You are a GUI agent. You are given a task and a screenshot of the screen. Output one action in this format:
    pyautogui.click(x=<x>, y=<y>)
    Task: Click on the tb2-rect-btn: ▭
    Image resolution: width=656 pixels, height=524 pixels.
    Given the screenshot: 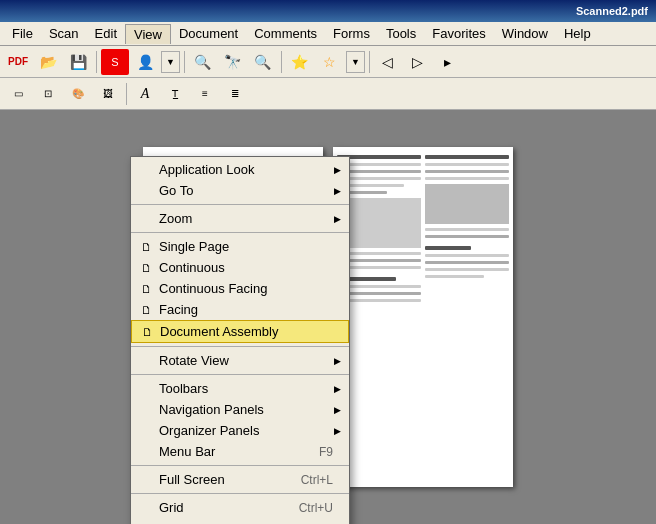 What is the action you would take?
    pyautogui.click(x=18, y=94)
    